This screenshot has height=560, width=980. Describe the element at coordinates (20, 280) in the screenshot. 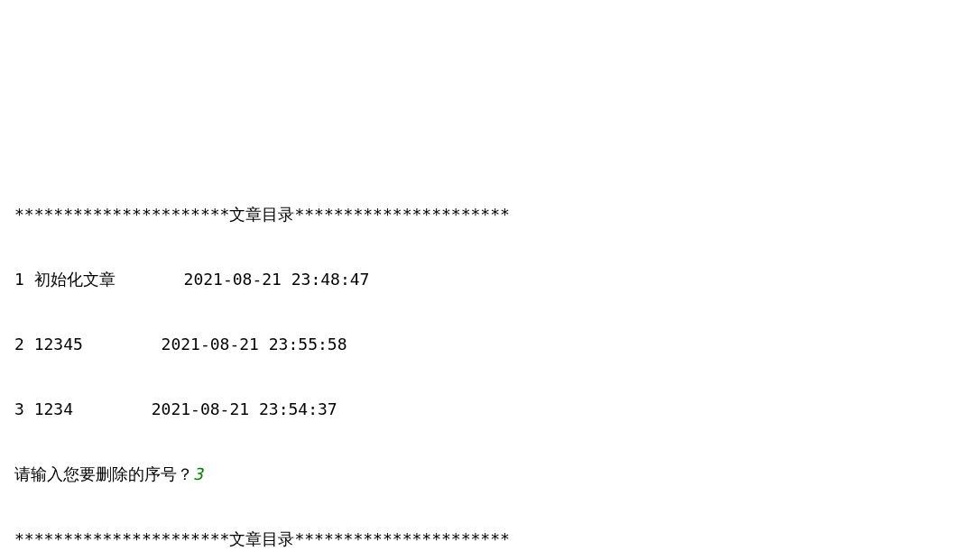

I see `article-index: 1` at that location.